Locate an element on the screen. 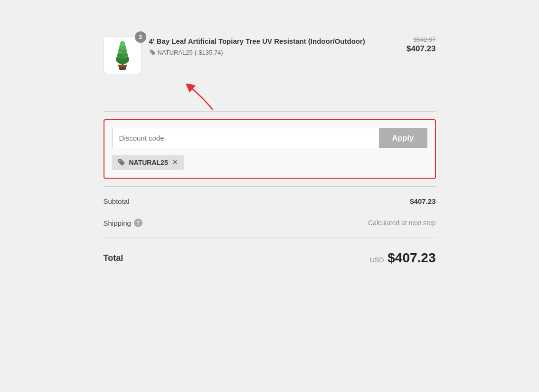  arrow-annotation is located at coordinates (270, 98).